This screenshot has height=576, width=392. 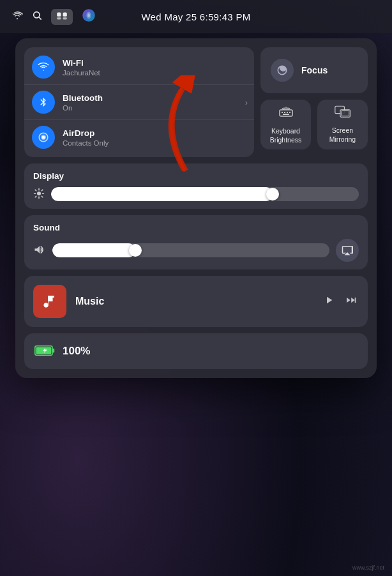 I want to click on airdrop-sub: Contacts Only, so click(x=86, y=143).